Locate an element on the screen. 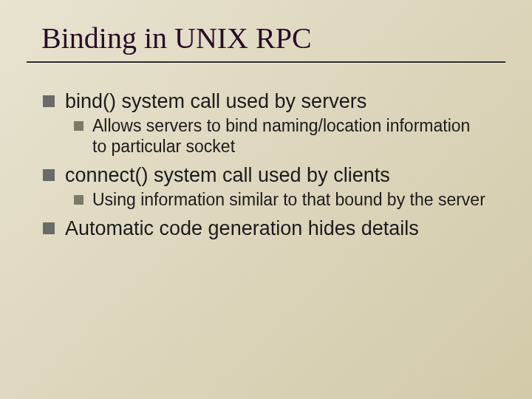 The height and width of the screenshot is (399, 532). list-item-text: bind() system call used by servers is located at coordinates (276, 101).